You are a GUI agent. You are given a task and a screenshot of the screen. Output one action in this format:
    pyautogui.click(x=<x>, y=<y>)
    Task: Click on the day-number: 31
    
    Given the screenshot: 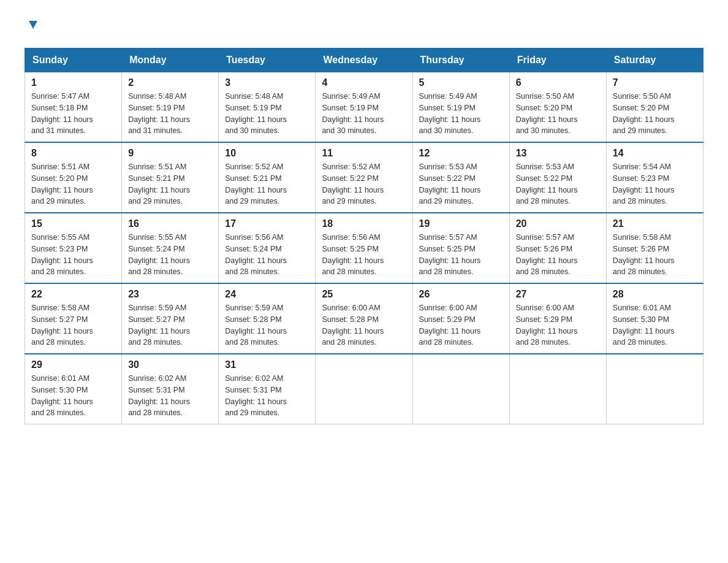 What is the action you would take?
    pyautogui.click(x=267, y=365)
    